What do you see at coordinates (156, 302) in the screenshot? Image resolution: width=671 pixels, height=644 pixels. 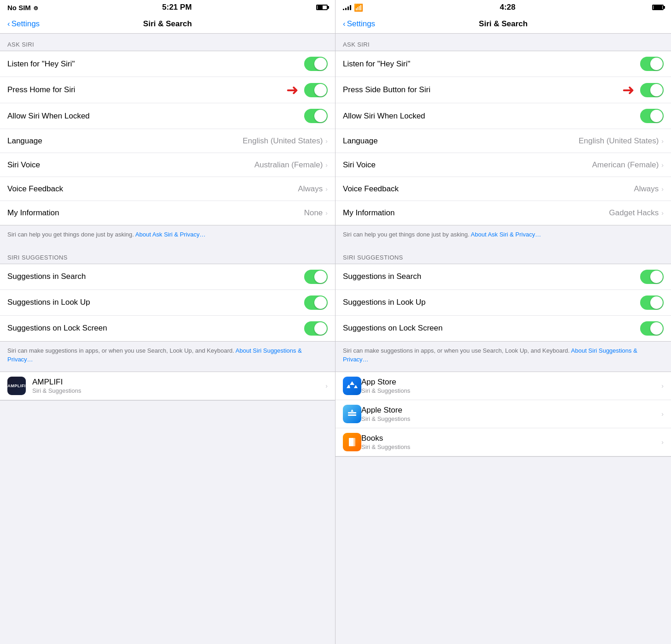 I see `left-suggestions-lookup-label: Suggestions in Look Up` at bounding box center [156, 302].